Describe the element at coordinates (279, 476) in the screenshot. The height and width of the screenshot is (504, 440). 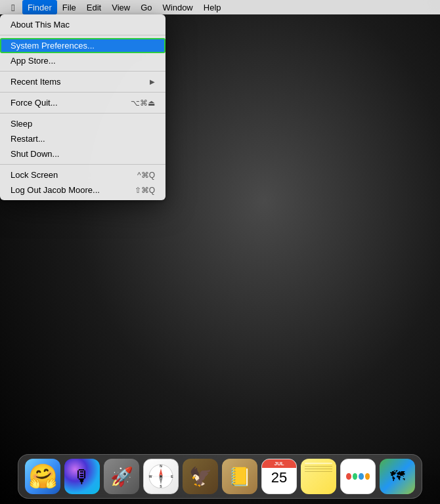
I see `dock-item-calendar: JUL 25` at that location.